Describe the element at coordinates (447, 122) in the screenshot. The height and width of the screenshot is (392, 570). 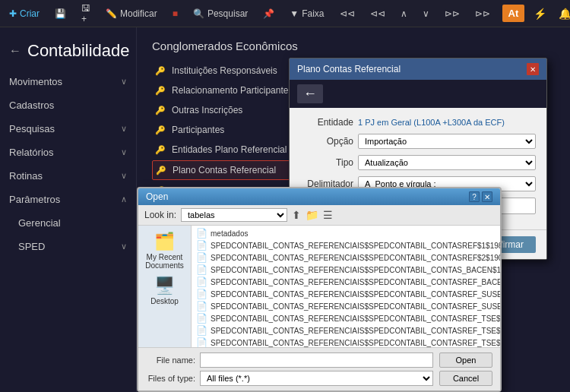
I see `entidade-value: 1 PJ em Geral (L100A +L300A da ECF)` at that location.